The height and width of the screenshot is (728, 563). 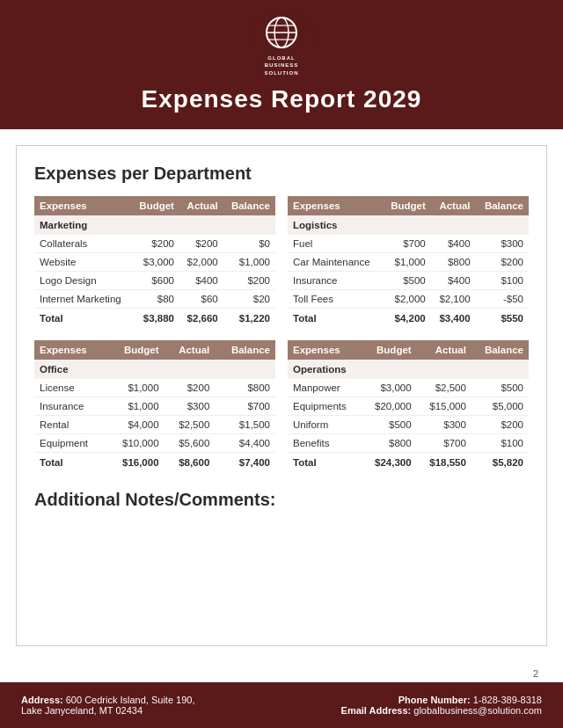 What do you see at coordinates (42, 700) in the screenshot?
I see `address-label: Address:` at bounding box center [42, 700].